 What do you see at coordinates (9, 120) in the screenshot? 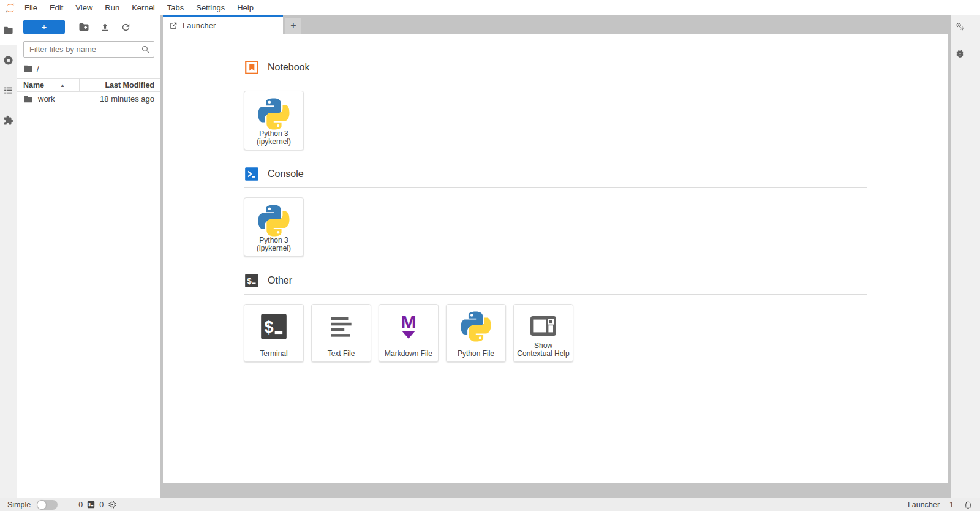
I see `sidebar-tab-extensions` at bounding box center [9, 120].